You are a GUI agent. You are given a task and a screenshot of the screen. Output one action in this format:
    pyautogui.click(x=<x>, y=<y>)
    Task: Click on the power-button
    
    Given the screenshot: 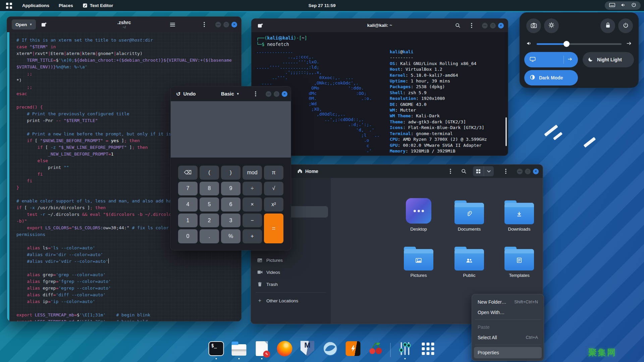 What is the action you would take?
    pyautogui.click(x=626, y=26)
    